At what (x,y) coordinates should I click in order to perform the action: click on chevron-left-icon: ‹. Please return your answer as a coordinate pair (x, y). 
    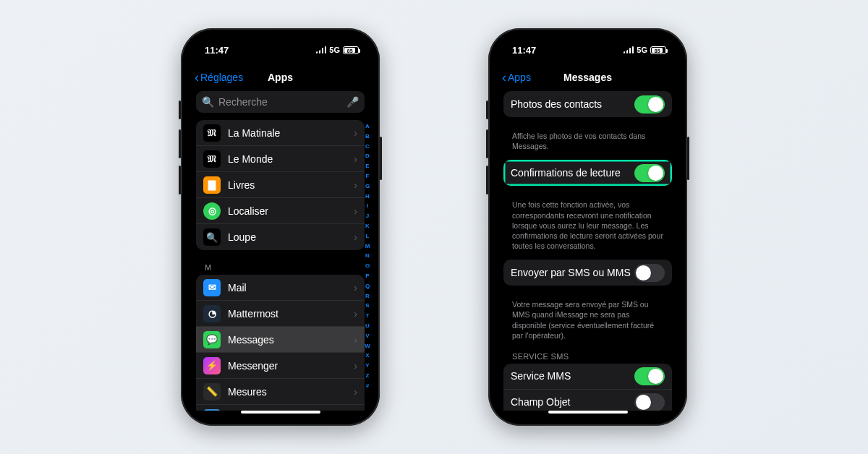
    Looking at the image, I should click on (197, 77).